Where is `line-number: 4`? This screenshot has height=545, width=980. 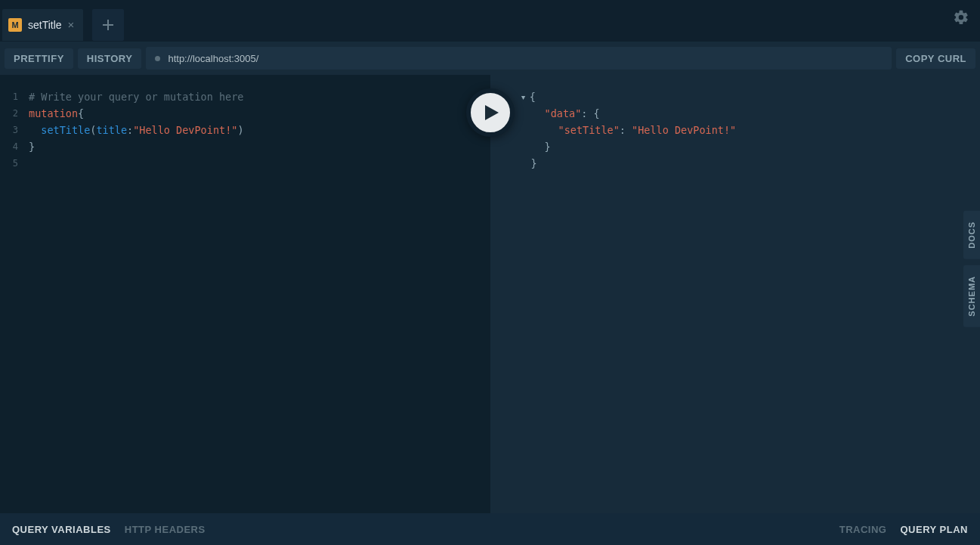 line-number: 4 is located at coordinates (9, 147).